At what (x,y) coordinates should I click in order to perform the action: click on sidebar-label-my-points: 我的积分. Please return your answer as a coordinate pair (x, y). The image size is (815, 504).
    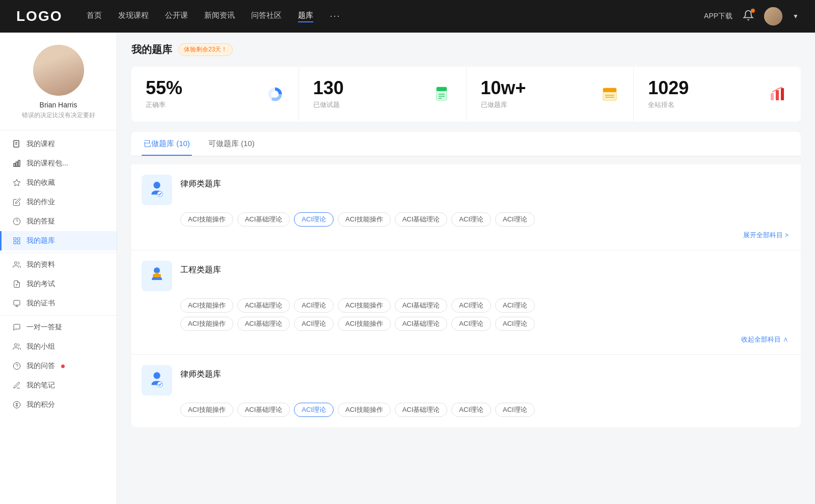
    Looking at the image, I should click on (41, 405).